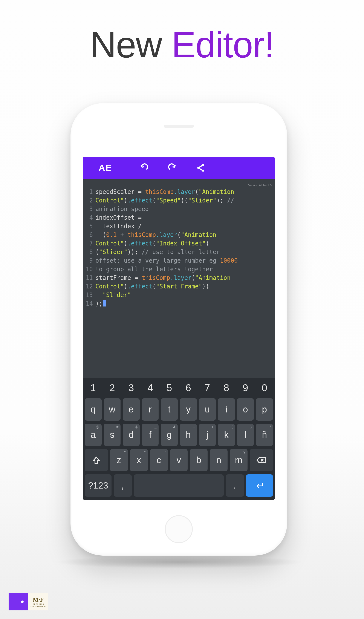  I want to click on phone-shadow, so click(179, 562).